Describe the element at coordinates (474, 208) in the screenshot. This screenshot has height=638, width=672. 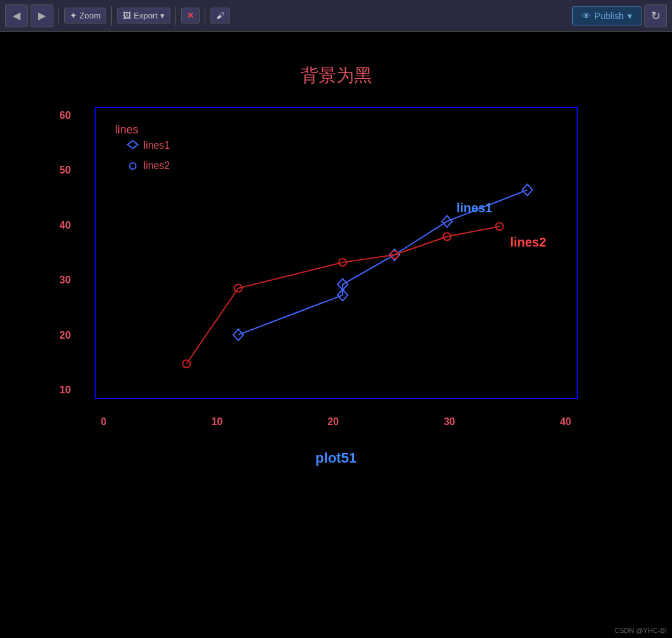
I see `lines1-annotation: lines1` at that location.